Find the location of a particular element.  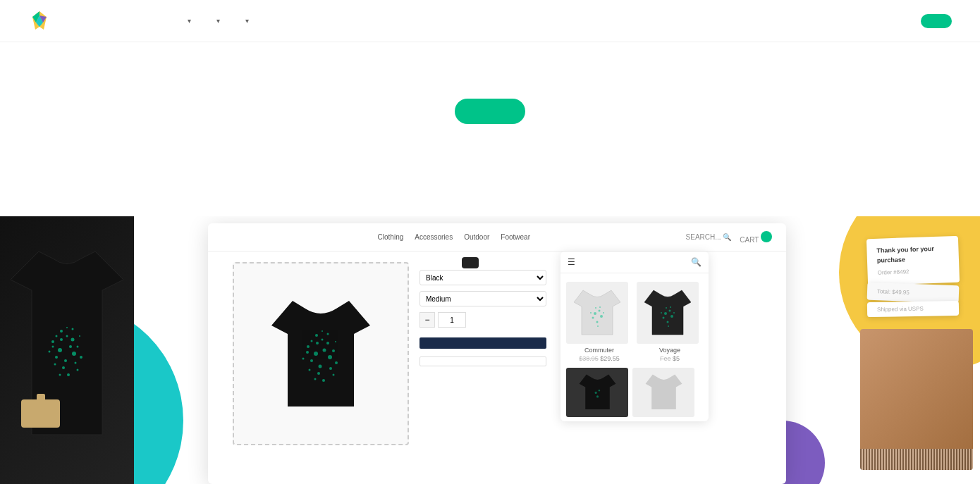

brown-package-box is located at coordinates (917, 399).